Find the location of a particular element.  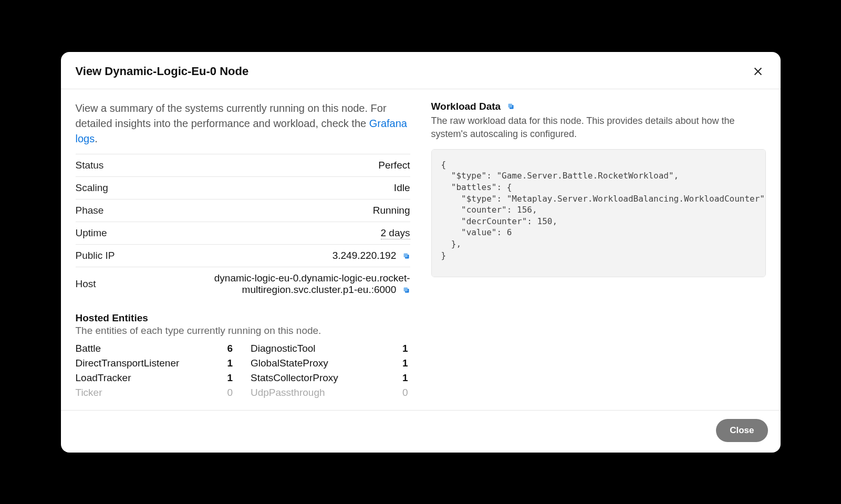

uptime-value-text: 2 days is located at coordinates (396, 233).